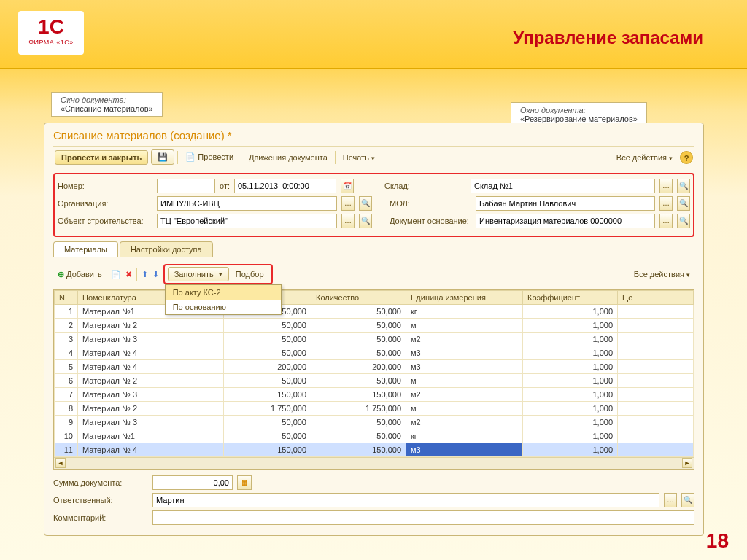 This screenshot has height=560, width=747. What do you see at coordinates (66, 408) in the screenshot?
I see `cell-n: 8` at bounding box center [66, 408].